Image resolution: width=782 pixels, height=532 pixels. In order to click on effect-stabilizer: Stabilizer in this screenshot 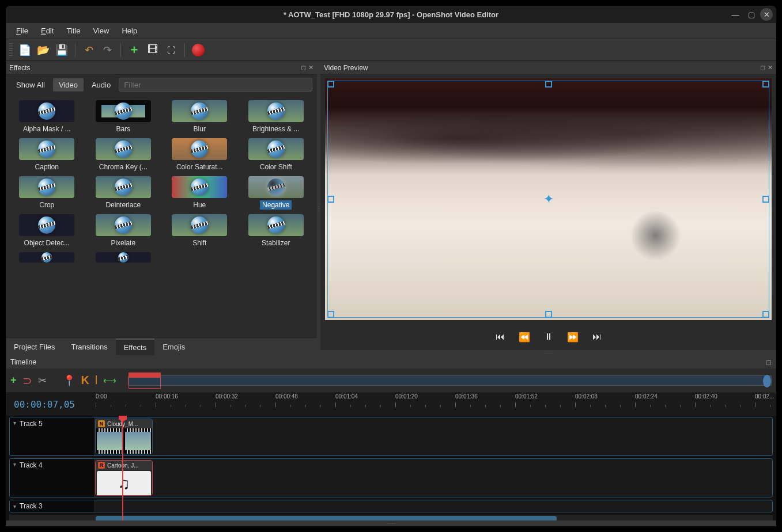, I will do `click(277, 231)`.